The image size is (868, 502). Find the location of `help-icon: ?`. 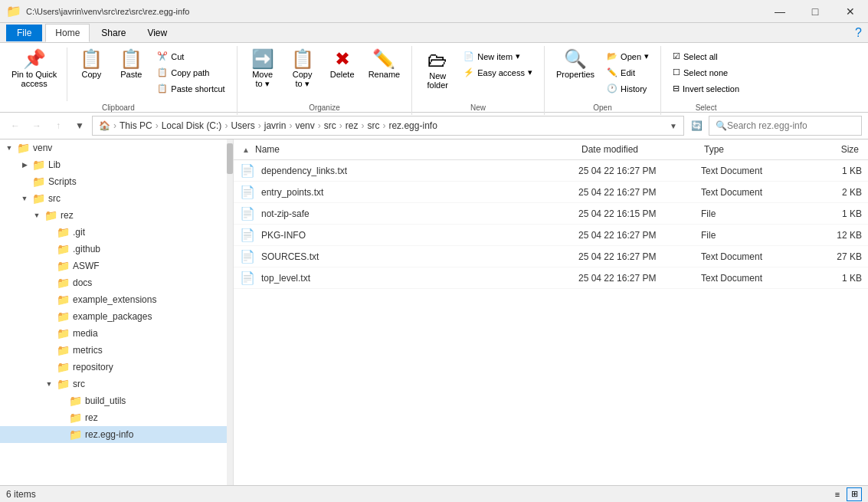

help-icon: ? is located at coordinates (858, 33).